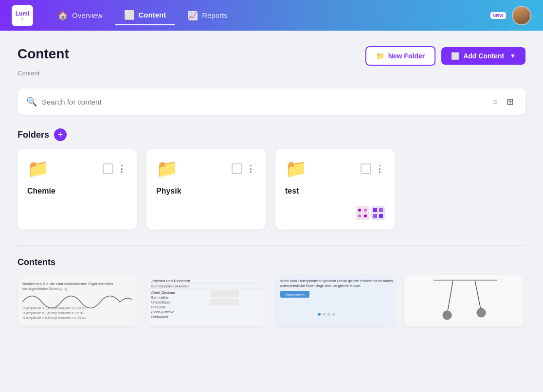 The height and width of the screenshot is (392, 543). Describe the element at coordinates (22, 16) in the screenshot. I see `logo: Lumi ▲` at that location.